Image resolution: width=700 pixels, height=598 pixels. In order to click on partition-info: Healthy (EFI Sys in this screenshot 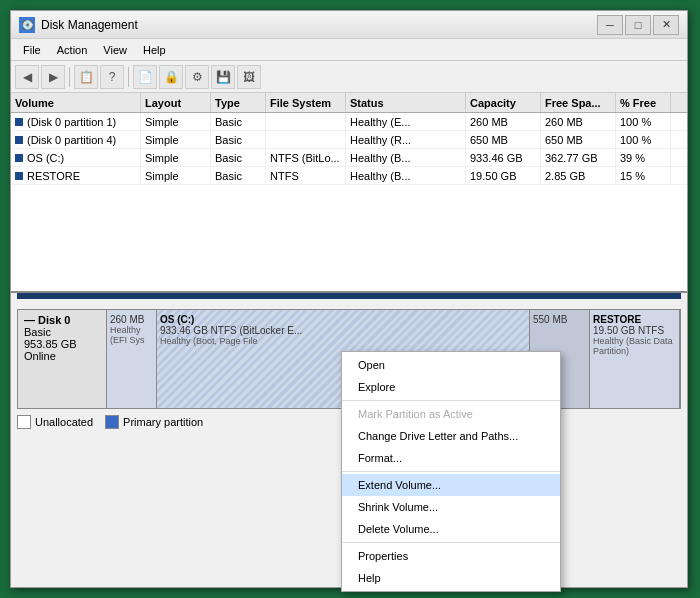, I will do `click(132, 335)`.